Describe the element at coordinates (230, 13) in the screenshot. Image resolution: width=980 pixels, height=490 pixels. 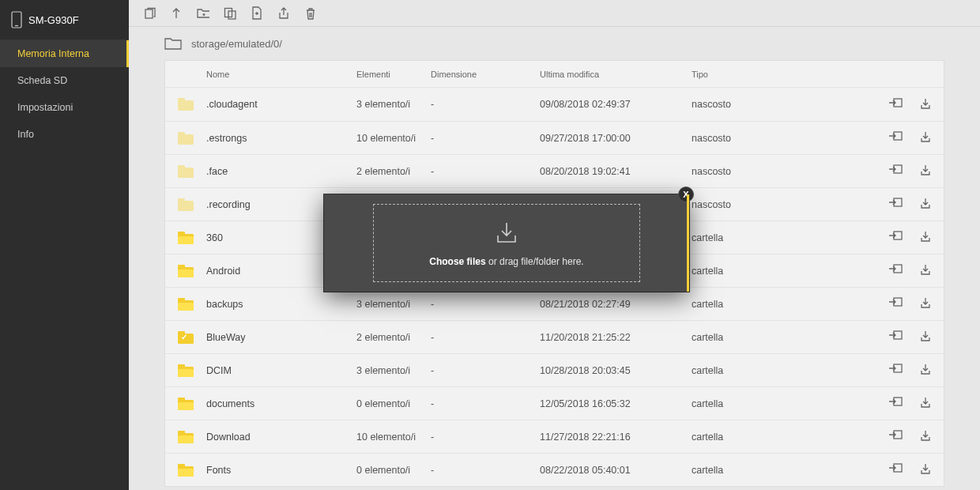
I see `paste-icon` at that location.